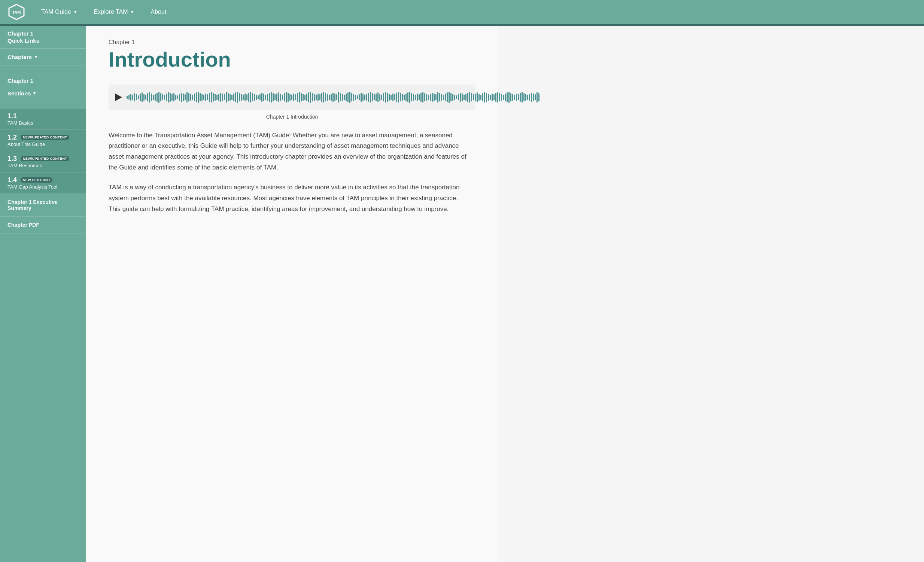  I want to click on sidebar-item-1-2: 1.2 NEW/UPDATED CONTENT About This Guide, so click(43, 140).